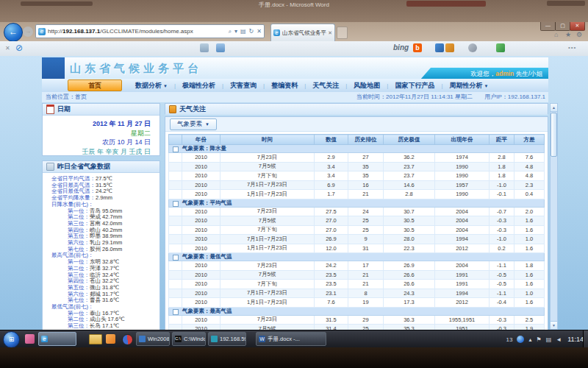 This screenshot has width=588, height=368. I want to click on calendar-ganzhi: 壬辰 年 辛亥 月 壬戌 日, so click(97, 152).